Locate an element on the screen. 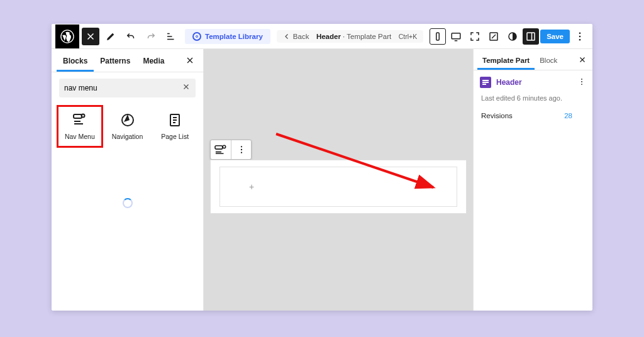 The image size is (644, 337). loading-spinner is located at coordinates (127, 230).